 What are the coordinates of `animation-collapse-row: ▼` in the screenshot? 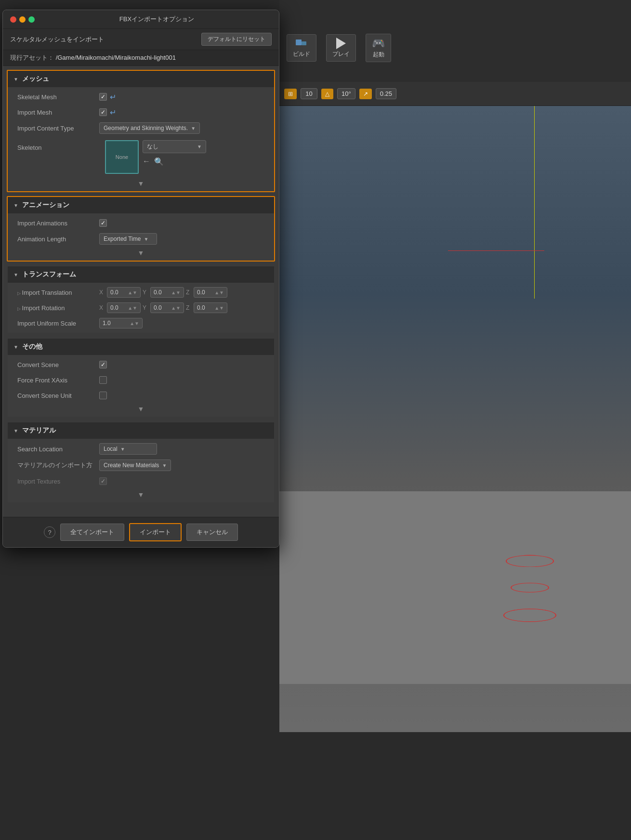 It's located at (141, 253).